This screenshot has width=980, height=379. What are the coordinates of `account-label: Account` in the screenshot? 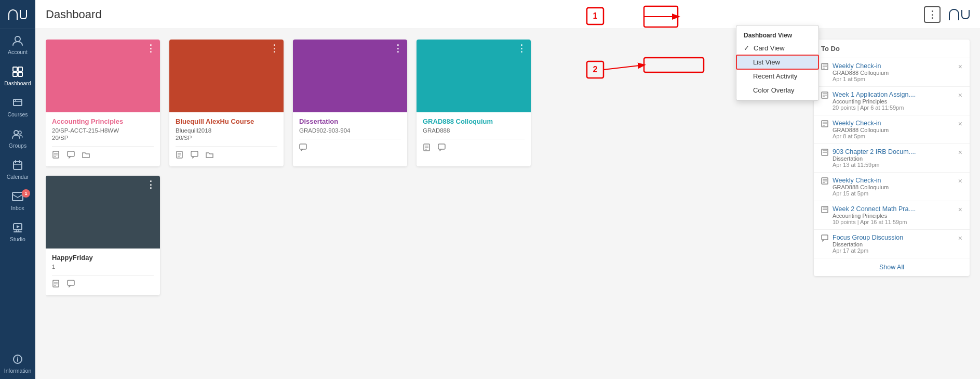 It's located at (18, 52).